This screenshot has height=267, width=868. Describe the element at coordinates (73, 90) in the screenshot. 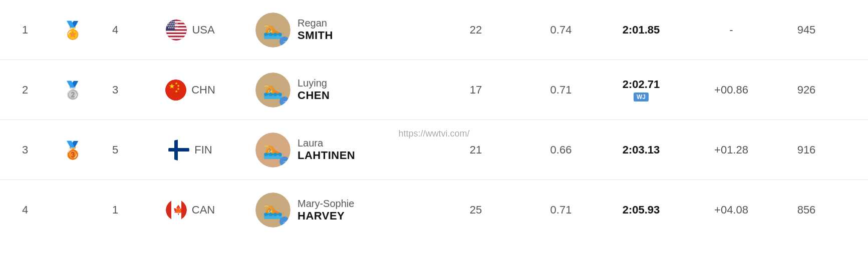

I see `medal-cell: 🥈` at that location.